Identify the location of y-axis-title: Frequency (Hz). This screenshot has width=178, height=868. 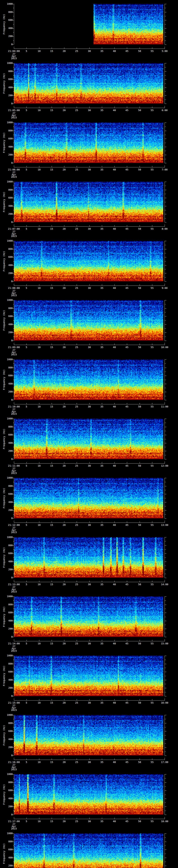
(4, 557).